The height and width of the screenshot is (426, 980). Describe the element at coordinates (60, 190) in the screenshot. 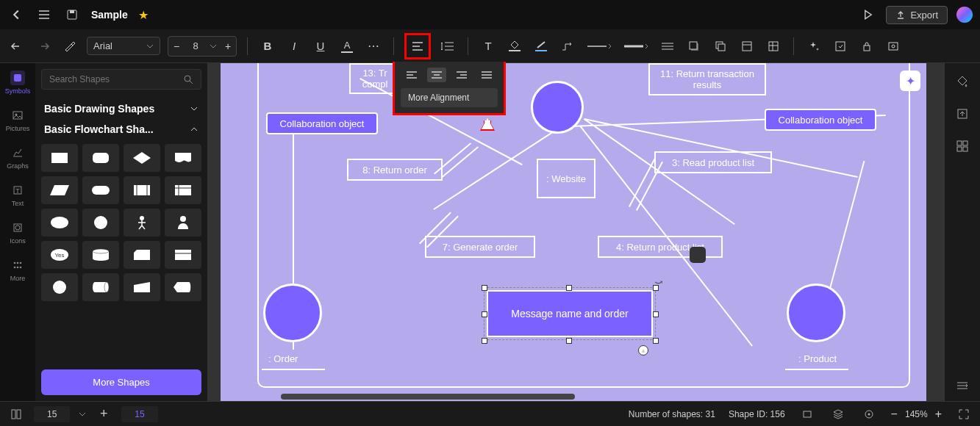

I see `shape-parallelogram` at that location.